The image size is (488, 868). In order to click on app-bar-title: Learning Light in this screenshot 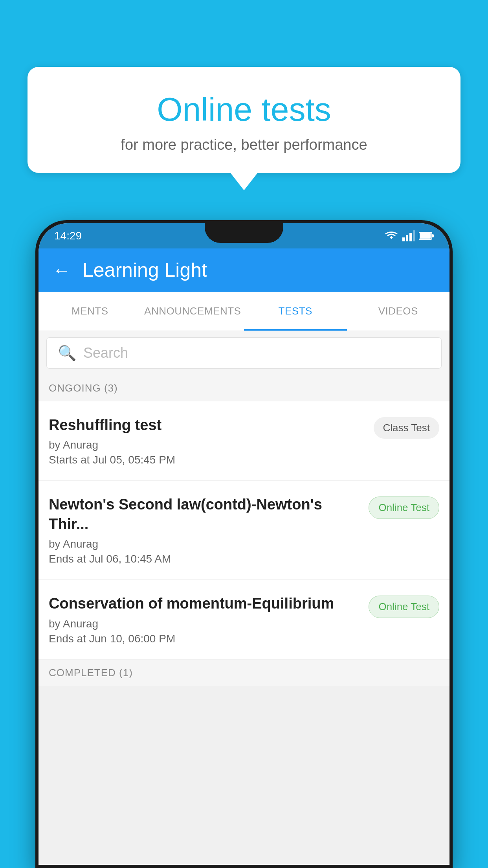, I will do `click(145, 270)`.